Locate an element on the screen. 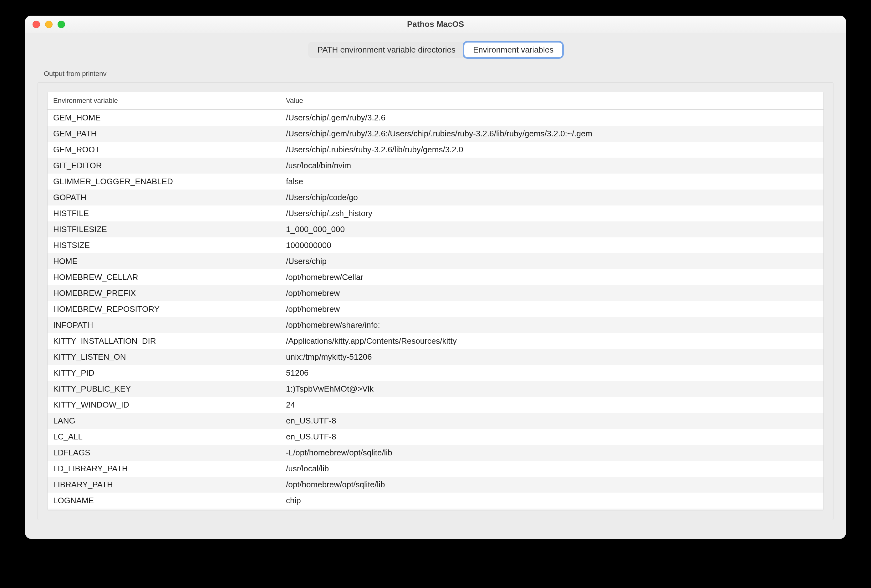 The width and height of the screenshot is (871, 588). tab-path-directories: PATH environment variable directories is located at coordinates (387, 50).